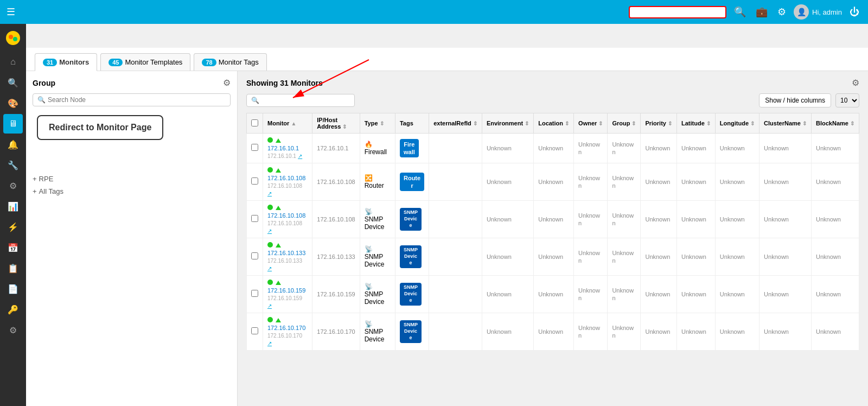  What do you see at coordinates (131, 191) in the screenshot?
I see `tree-item-all-tags: + All Tags` at bounding box center [131, 191].